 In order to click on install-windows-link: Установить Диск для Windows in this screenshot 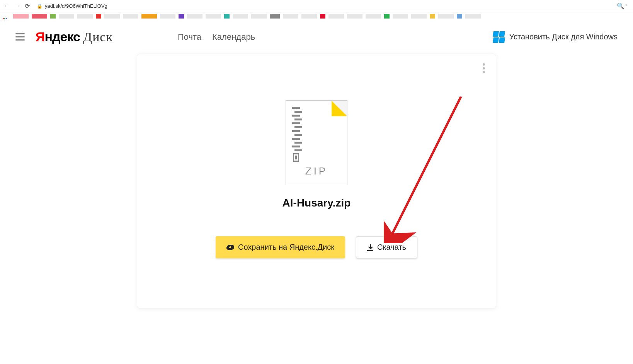, I will do `click(555, 37)`.